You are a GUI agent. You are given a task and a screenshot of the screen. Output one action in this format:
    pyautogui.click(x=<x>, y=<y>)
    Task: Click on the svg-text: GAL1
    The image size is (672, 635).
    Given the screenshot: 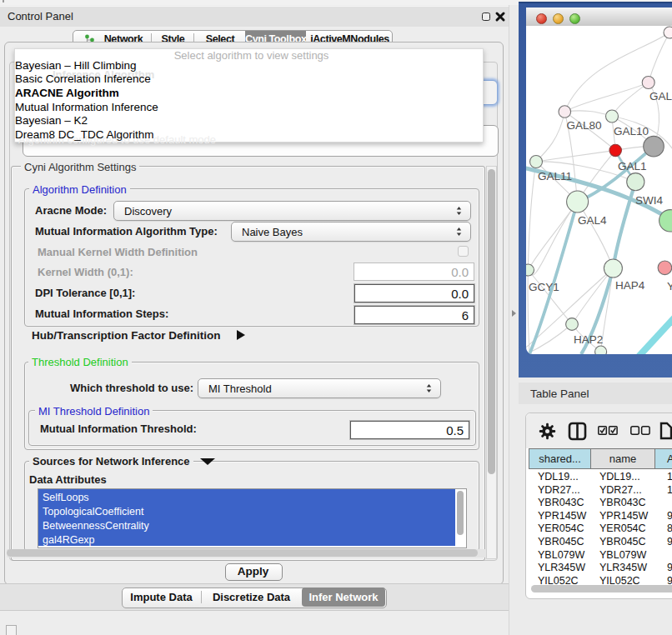 What is the action you would take?
    pyautogui.click(x=632, y=167)
    